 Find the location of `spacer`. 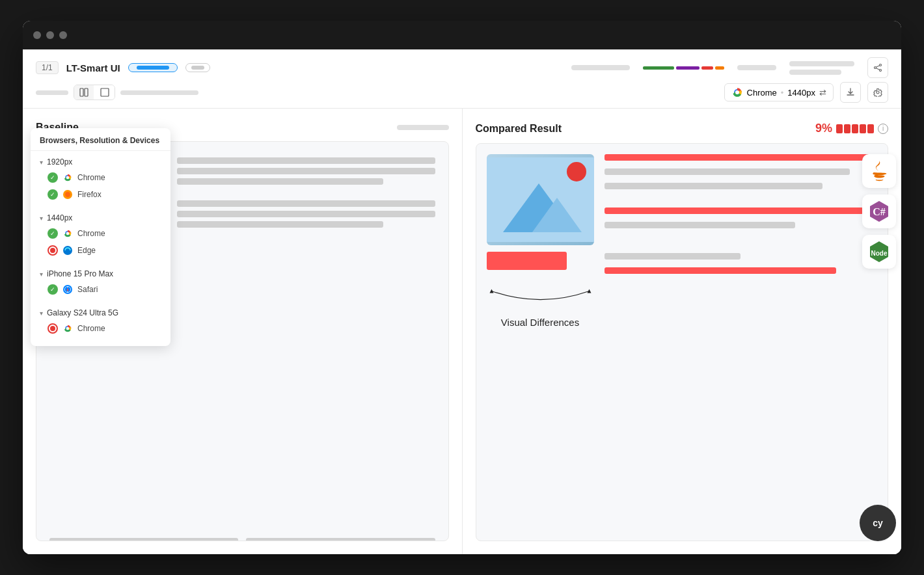

spacer is located at coordinates (306, 193).